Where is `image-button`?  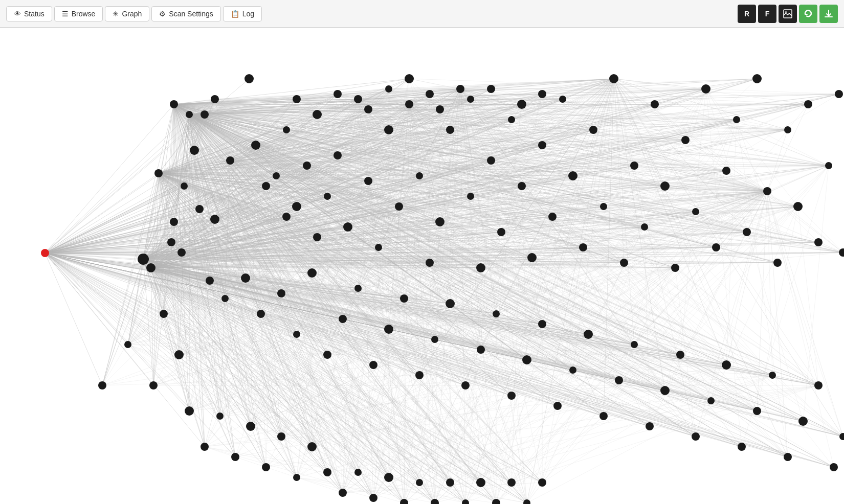
image-button is located at coordinates (788, 14).